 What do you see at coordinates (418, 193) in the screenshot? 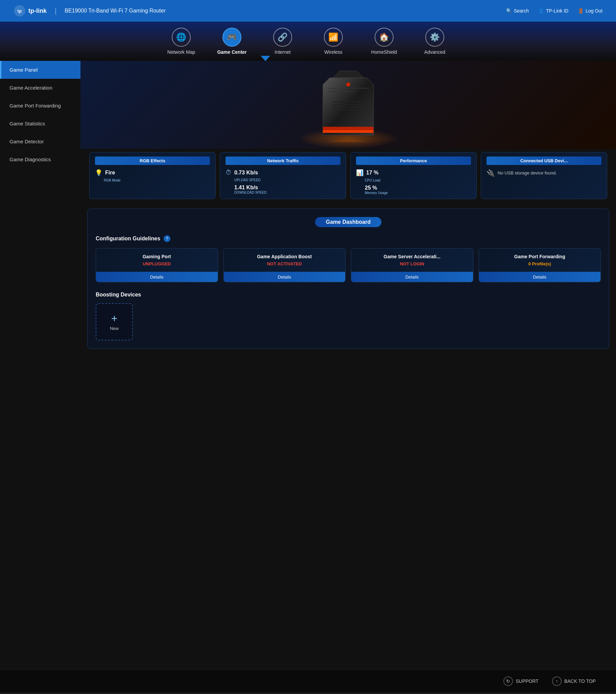
I see `memory-label: Memory Usage` at bounding box center [418, 193].